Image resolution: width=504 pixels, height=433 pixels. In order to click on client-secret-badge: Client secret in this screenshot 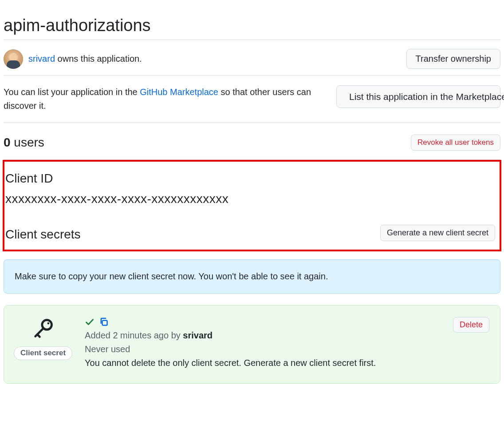, I will do `click(43, 354)`.